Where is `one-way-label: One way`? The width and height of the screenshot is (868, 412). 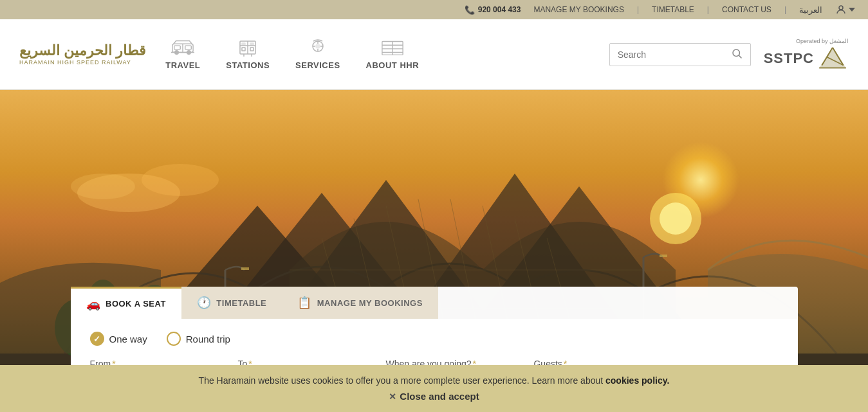
one-way-label: One way is located at coordinates (129, 339).